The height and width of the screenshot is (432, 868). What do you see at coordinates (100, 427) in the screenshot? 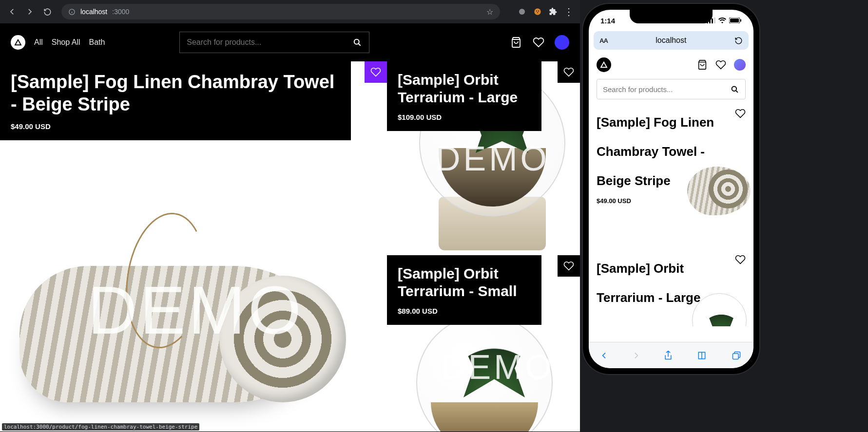
I see `browser-status-link: localhost:3000/product/fog-linen-chambra…` at bounding box center [100, 427].